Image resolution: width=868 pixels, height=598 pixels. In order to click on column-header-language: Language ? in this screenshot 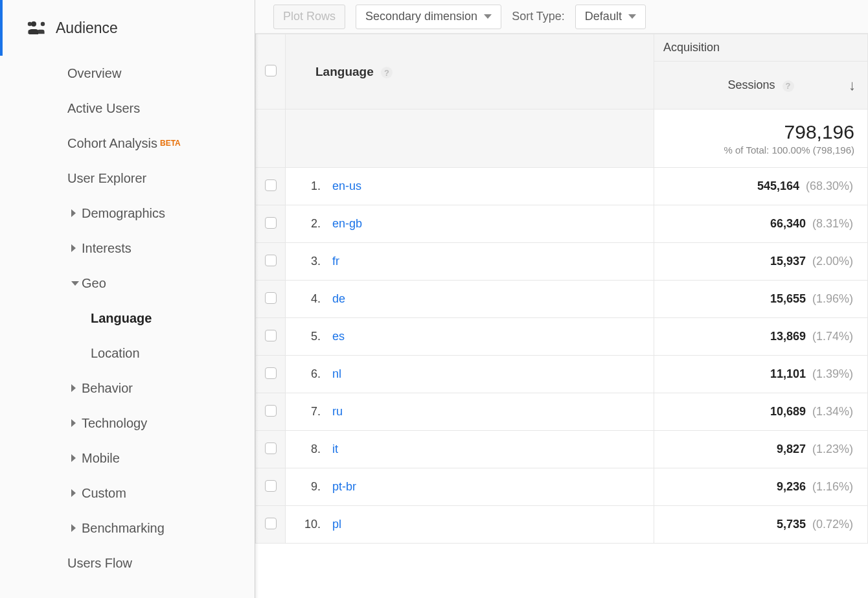, I will do `click(470, 72)`.